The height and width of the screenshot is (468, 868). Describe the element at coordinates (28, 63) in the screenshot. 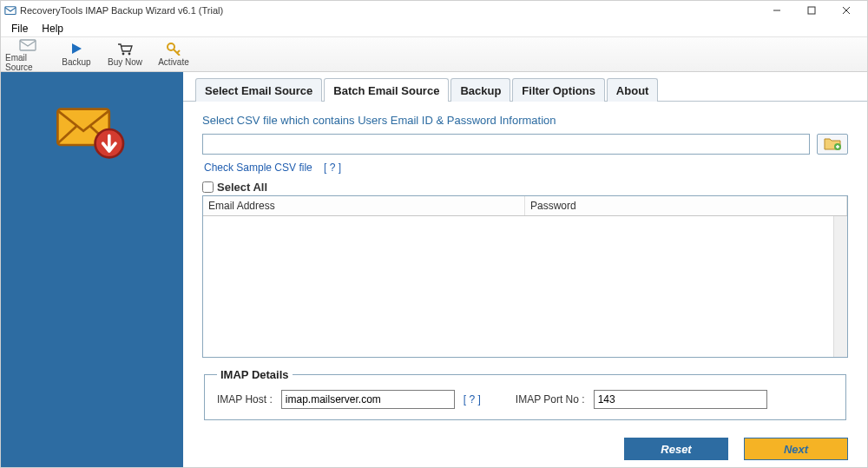

I see `toolbar-email-source-label: Email Source` at that location.